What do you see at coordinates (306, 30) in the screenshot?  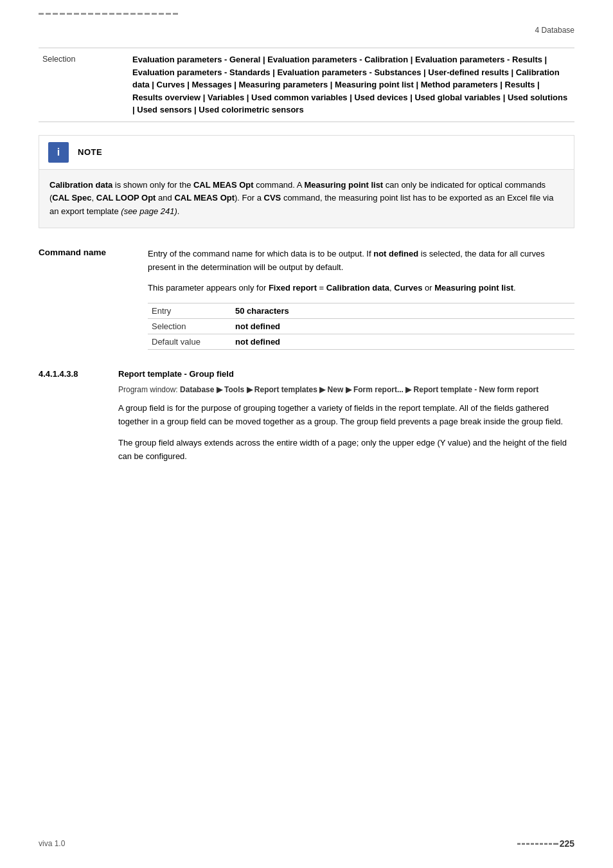 I see `page-header: 4 Database` at bounding box center [306, 30].